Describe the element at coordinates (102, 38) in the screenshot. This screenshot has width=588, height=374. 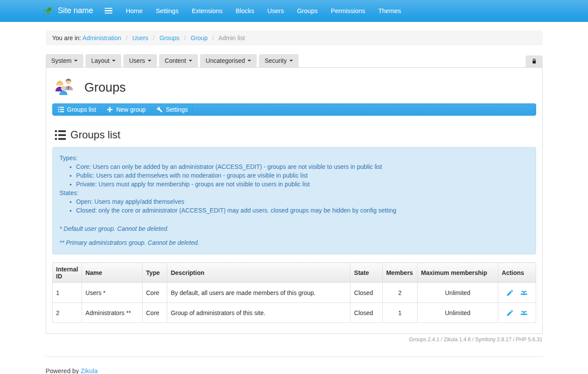
I see `breadcrumb-link-administration: Administration` at that location.